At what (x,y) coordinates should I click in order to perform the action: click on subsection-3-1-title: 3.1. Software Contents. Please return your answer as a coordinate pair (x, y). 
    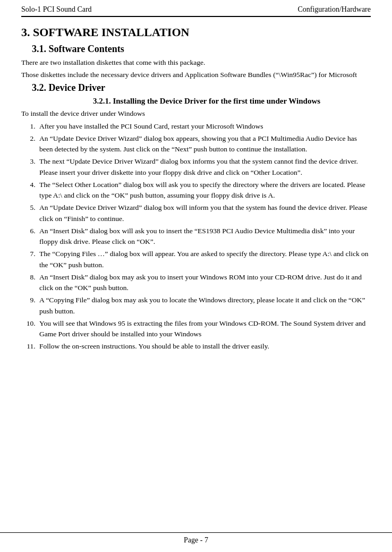
    Looking at the image, I should click on (201, 49).